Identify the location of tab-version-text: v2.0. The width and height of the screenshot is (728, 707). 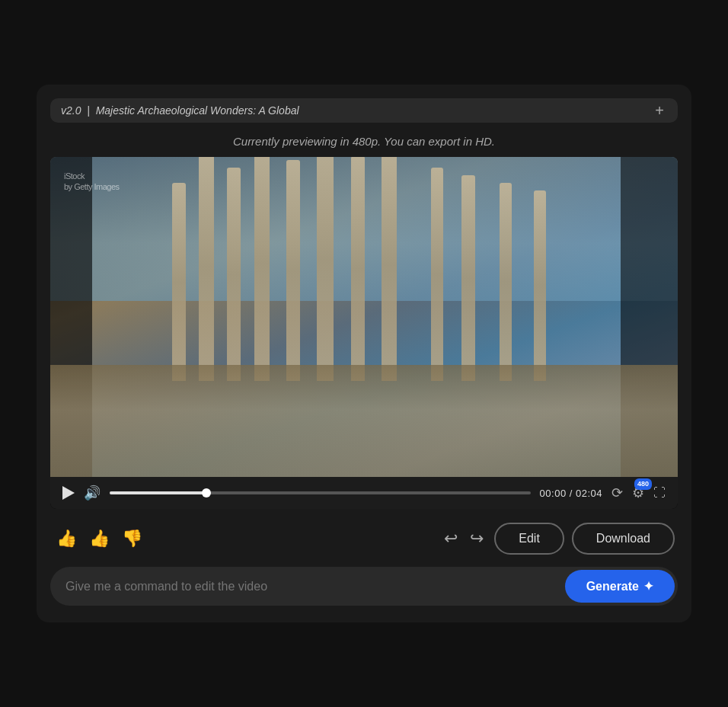
(71, 110).